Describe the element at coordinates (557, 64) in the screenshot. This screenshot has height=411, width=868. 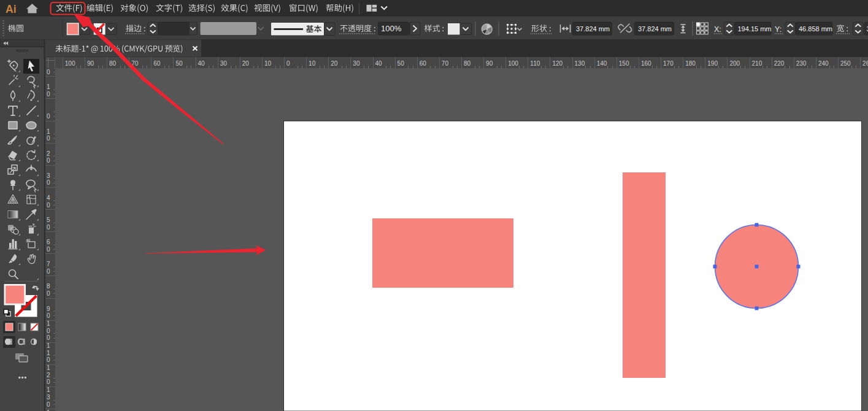
I see `svg-text: 120` at that location.